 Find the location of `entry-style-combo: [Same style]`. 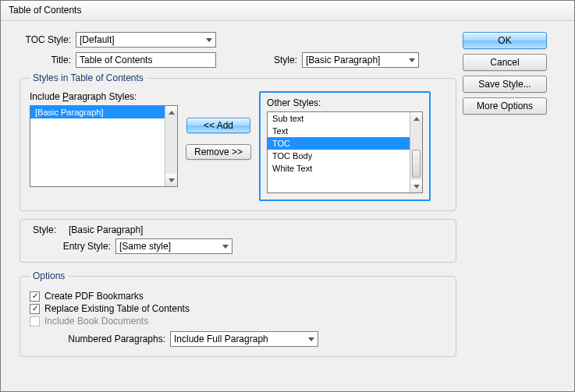

entry-style-combo: [Same style] is located at coordinates (174, 246).